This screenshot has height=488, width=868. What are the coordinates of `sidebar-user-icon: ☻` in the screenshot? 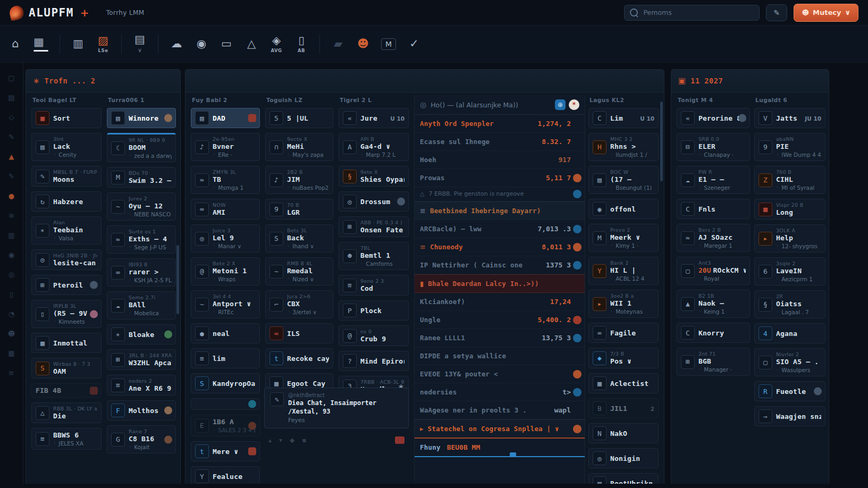 It's located at (12, 334).